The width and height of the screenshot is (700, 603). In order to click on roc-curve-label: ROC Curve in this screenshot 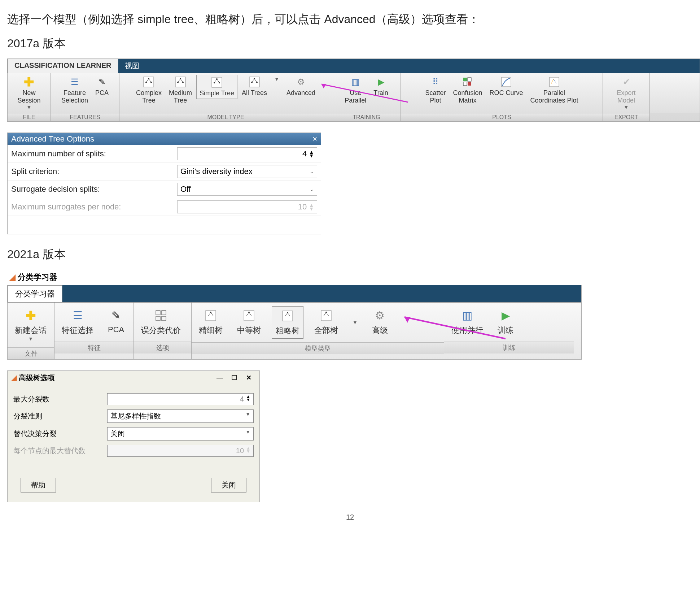, I will do `click(507, 93)`.